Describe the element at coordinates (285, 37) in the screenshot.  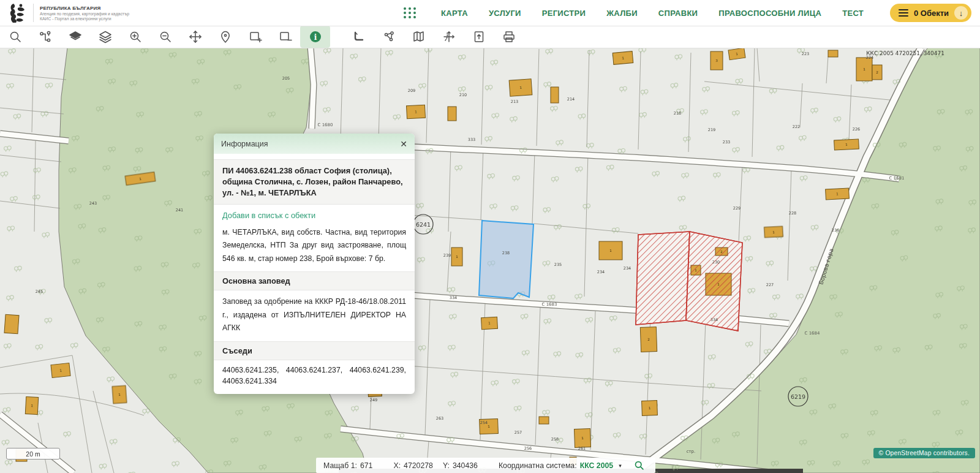
I see `remove-extent-tool-button` at that location.